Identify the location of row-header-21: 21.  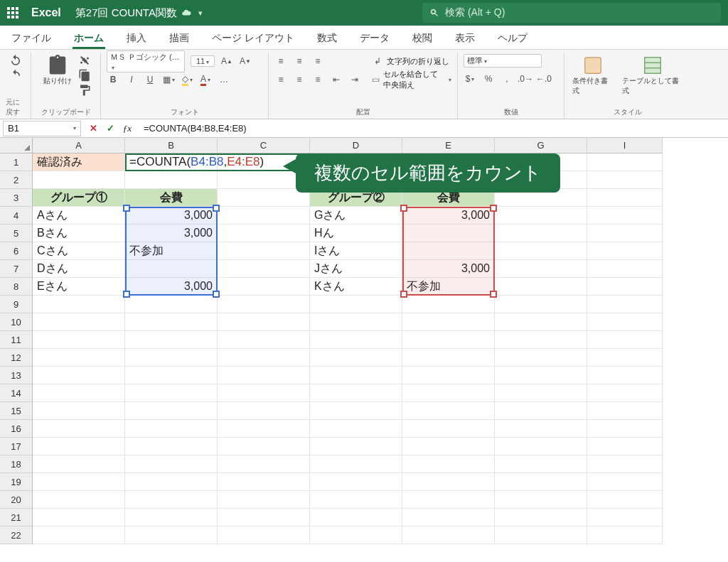
(16, 517).